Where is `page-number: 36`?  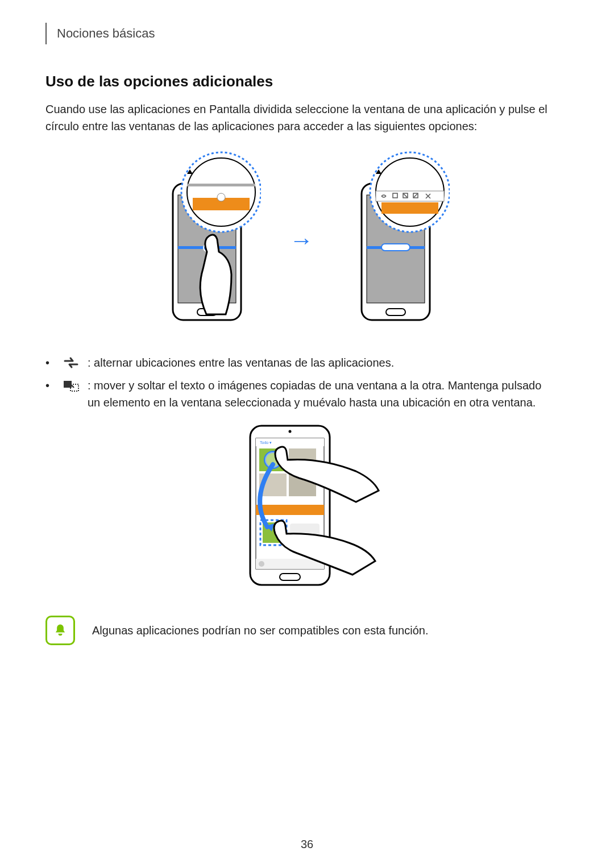 page-number: 36 is located at coordinates (307, 845).